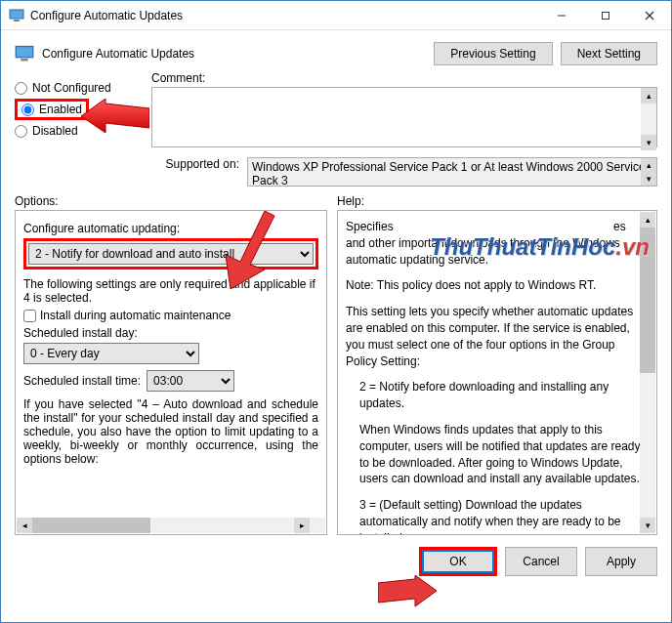 This screenshot has width=672, height=623. What do you see at coordinates (452, 172) in the screenshot?
I see `supported-on-text: Windows XP Professional Service Pack 1 o…` at bounding box center [452, 172].